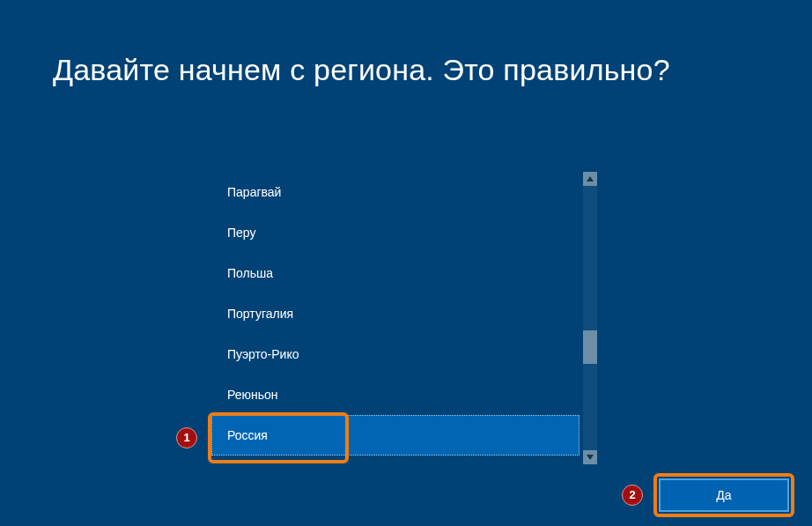 This screenshot has width=812, height=526. Describe the element at coordinates (250, 273) in the screenshot. I see `region-label: Польша` at that location.